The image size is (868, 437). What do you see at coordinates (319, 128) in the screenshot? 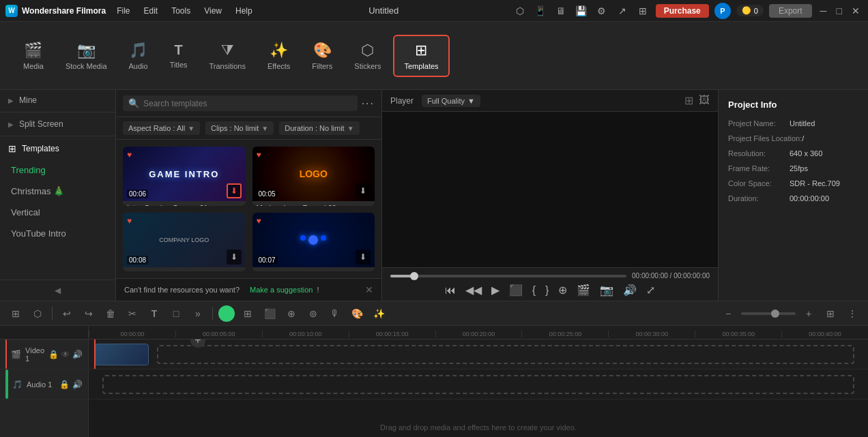
I see `duration-filter: Duration : No limit ▼` at bounding box center [319, 128].